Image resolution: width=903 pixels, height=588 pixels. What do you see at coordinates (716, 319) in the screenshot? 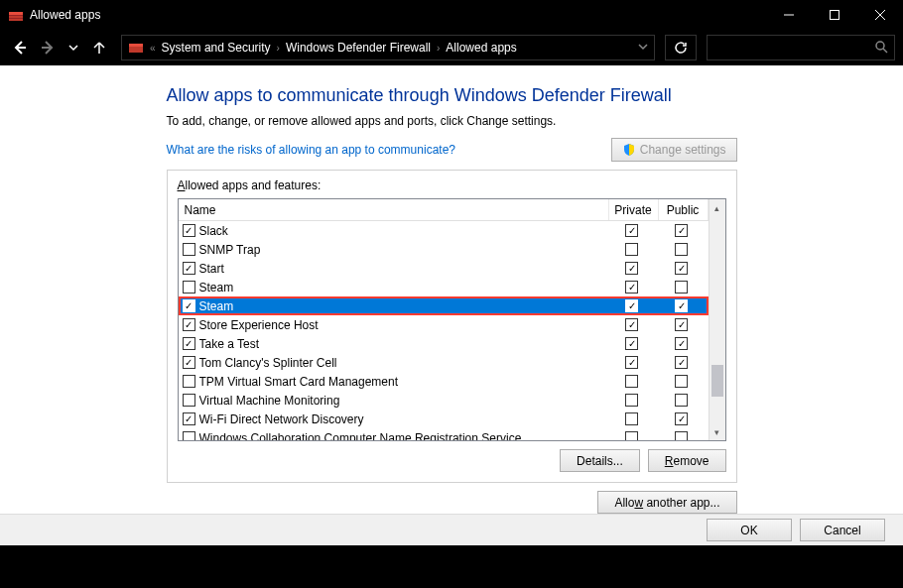
I see `vertical-scrollbar: ▴ ▾` at bounding box center [716, 319].